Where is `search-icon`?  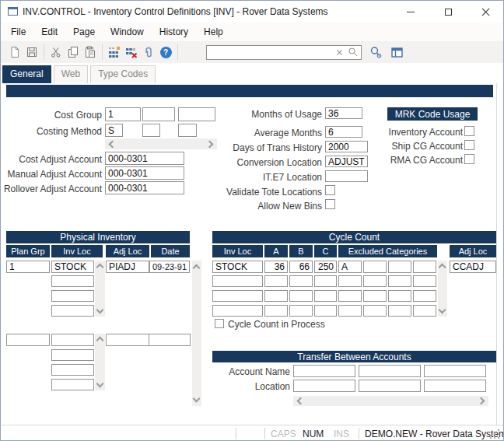 search-icon is located at coordinates (353, 52).